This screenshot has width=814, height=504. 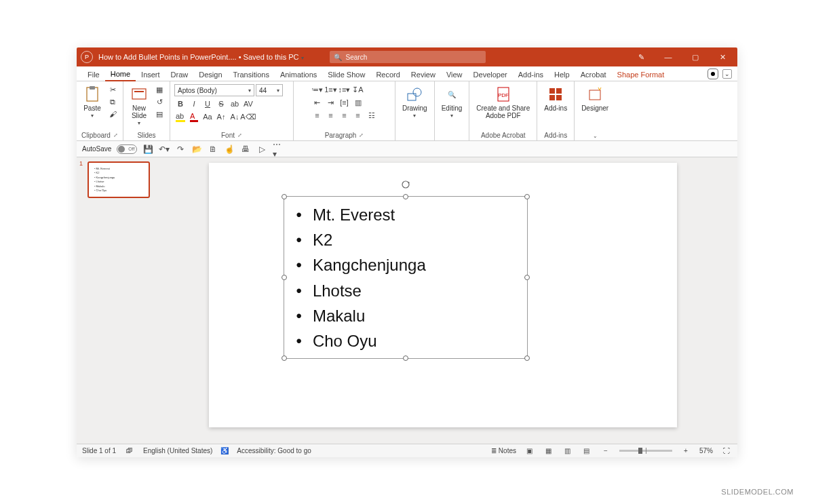 I want to click on designer-button: Designer, so click(x=595, y=99).